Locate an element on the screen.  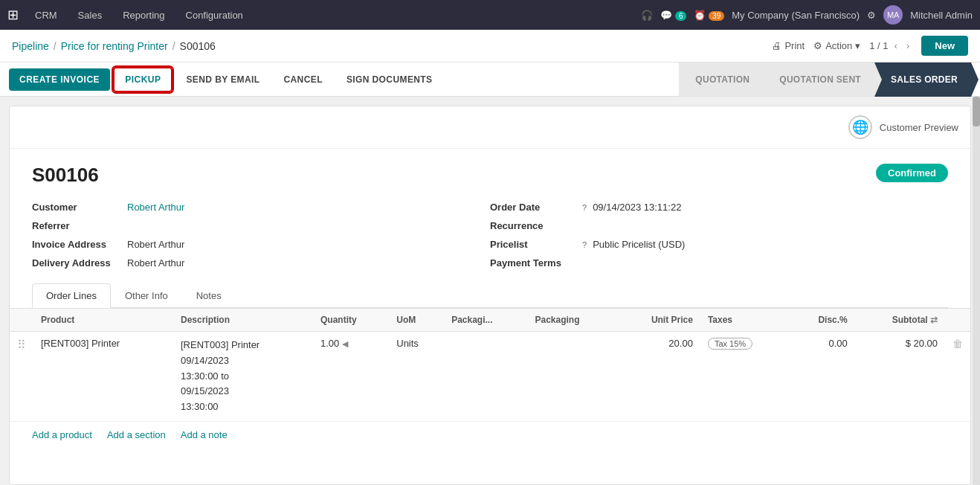
order-date-field: Order Date ? 09/14/2023 13:11:22 is located at coordinates (719, 207).